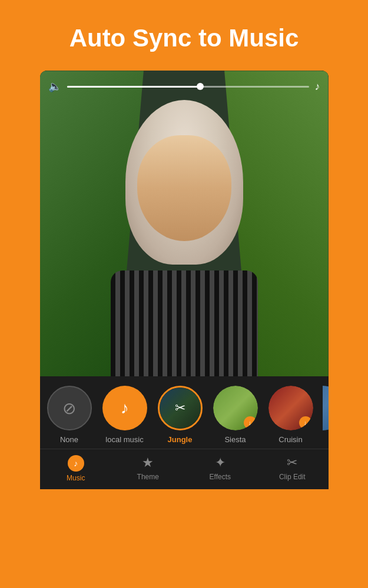 This screenshot has height=588, width=368. Describe the element at coordinates (188, 87) in the screenshot. I see `progress-track` at that location.